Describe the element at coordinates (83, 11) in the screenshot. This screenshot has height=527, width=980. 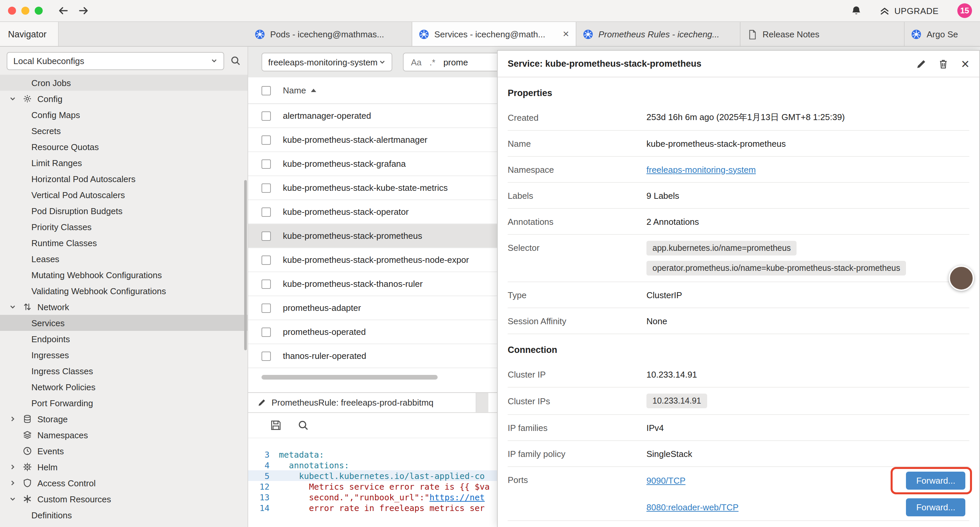
I see `forward-button` at that location.